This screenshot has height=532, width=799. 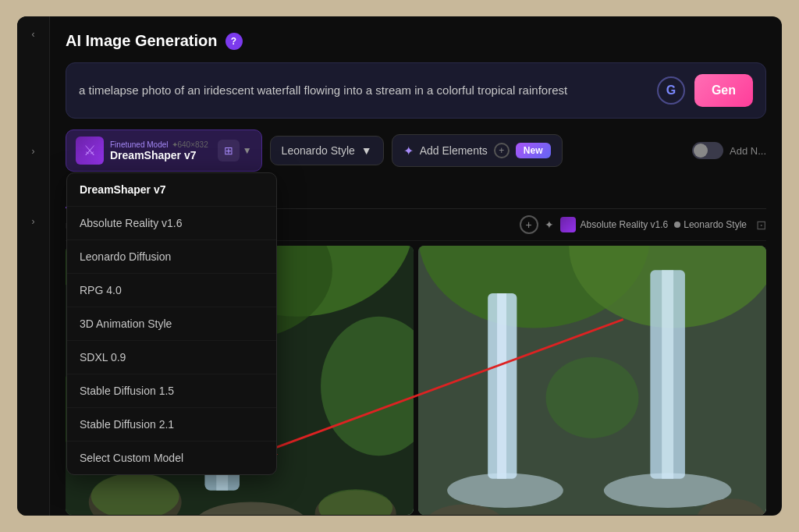 What do you see at coordinates (534, 151) in the screenshot?
I see `new-badge: New` at bounding box center [534, 151].